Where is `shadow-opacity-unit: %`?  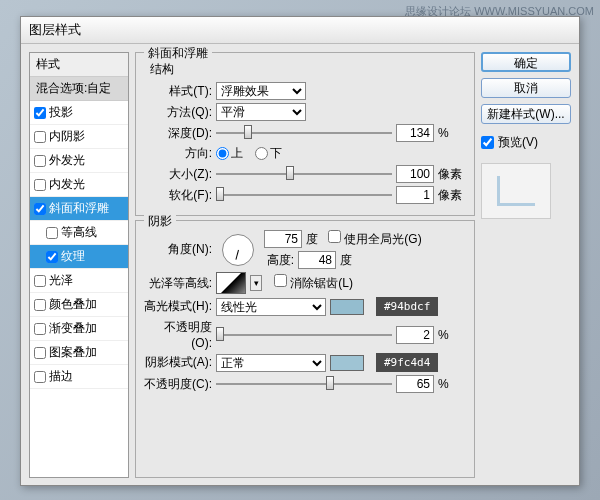
shadow-opacity-unit: % is located at coordinates (452, 384).